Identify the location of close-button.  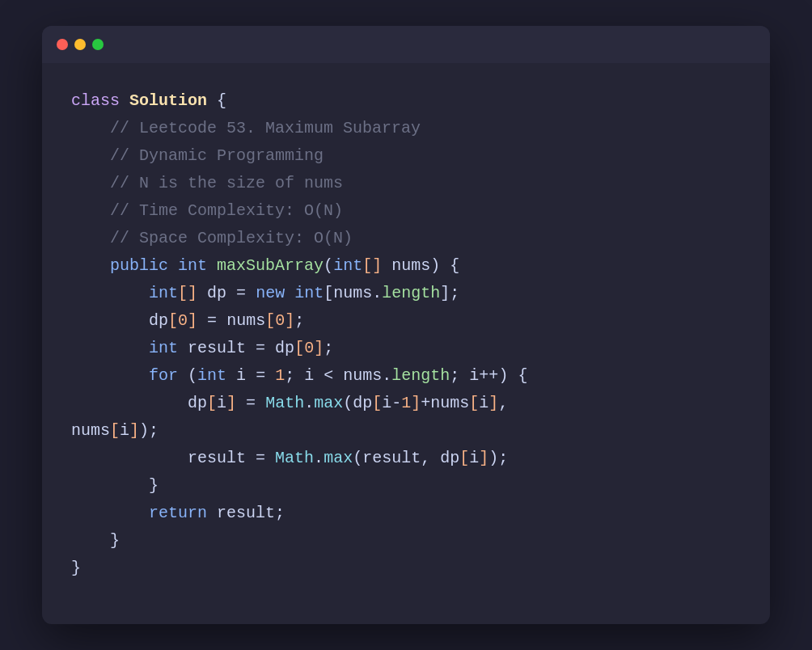
(62, 44).